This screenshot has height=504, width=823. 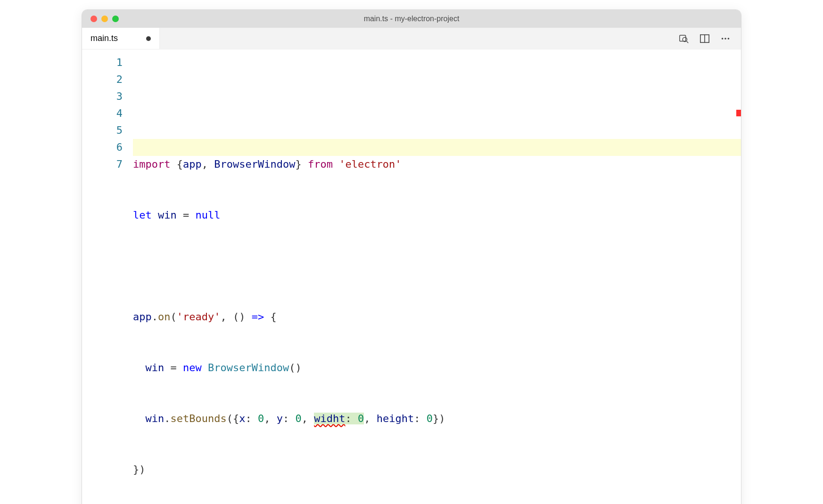 I want to click on error-token-widht: widht, so click(x=329, y=418).